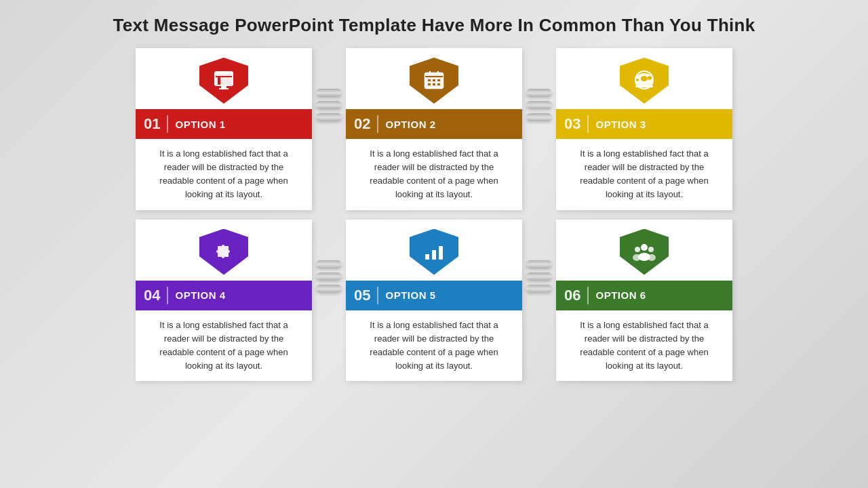  What do you see at coordinates (644, 124) in the screenshot?
I see `card-3-header: 03 OPTION 3` at bounding box center [644, 124].